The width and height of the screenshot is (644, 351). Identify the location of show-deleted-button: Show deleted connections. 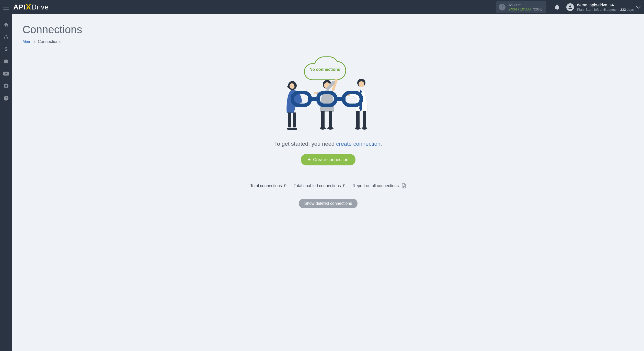
(328, 203).